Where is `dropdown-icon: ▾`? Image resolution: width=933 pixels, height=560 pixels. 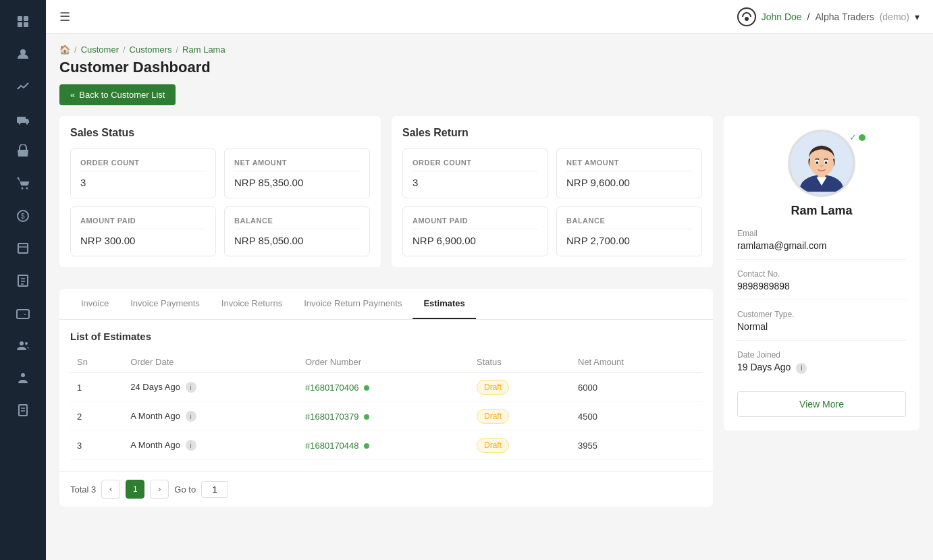
dropdown-icon: ▾ is located at coordinates (917, 17).